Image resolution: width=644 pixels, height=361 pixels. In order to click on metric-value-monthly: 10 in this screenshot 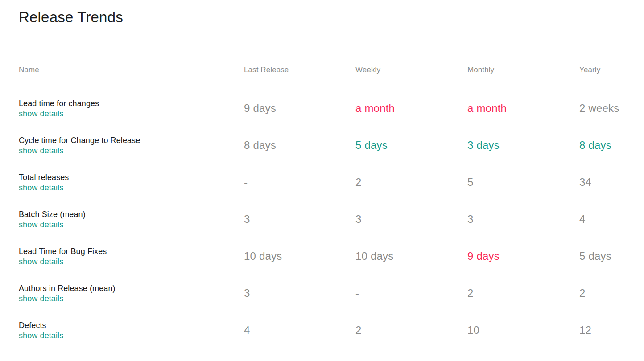, I will do `click(523, 330)`.